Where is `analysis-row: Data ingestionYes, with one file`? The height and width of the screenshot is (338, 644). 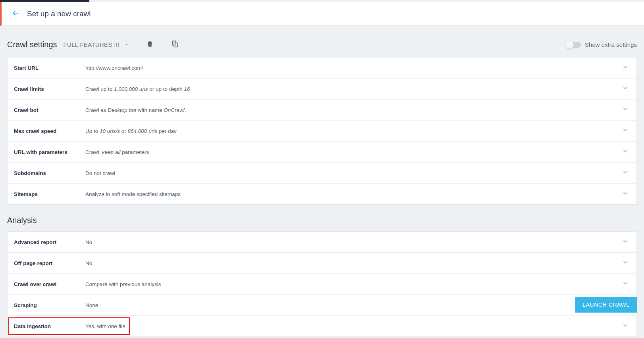 analysis-row: Data ingestionYes, with one file is located at coordinates (322, 326).